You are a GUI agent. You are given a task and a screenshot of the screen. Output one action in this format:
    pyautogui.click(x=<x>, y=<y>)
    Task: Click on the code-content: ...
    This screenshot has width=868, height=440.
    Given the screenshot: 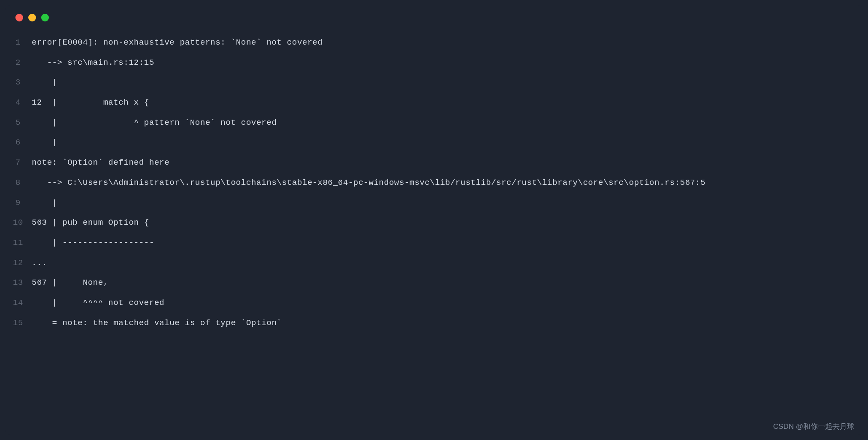 What is the action you would take?
    pyautogui.click(x=39, y=263)
    